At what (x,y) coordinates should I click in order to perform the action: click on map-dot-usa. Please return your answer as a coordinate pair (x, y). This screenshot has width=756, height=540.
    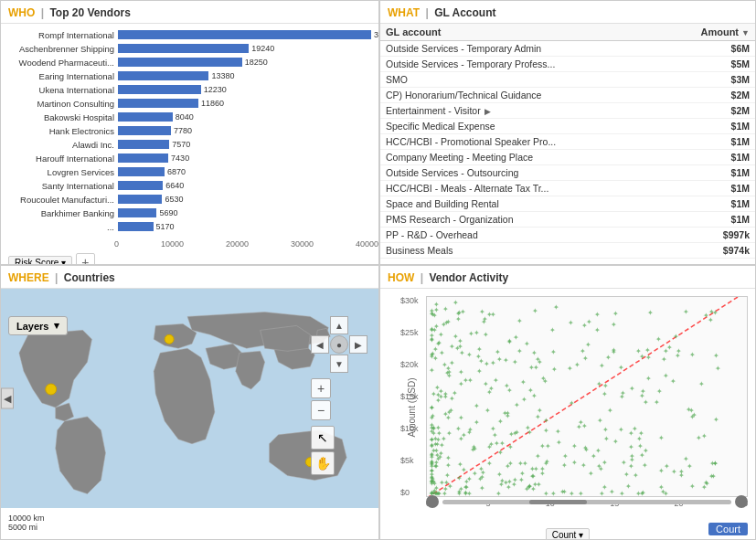
    Looking at the image, I should click on (51, 389).